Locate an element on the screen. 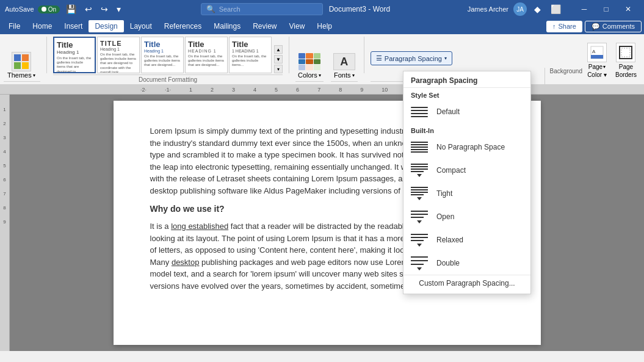  para2-pre: It is a is located at coordinates (161, 226).